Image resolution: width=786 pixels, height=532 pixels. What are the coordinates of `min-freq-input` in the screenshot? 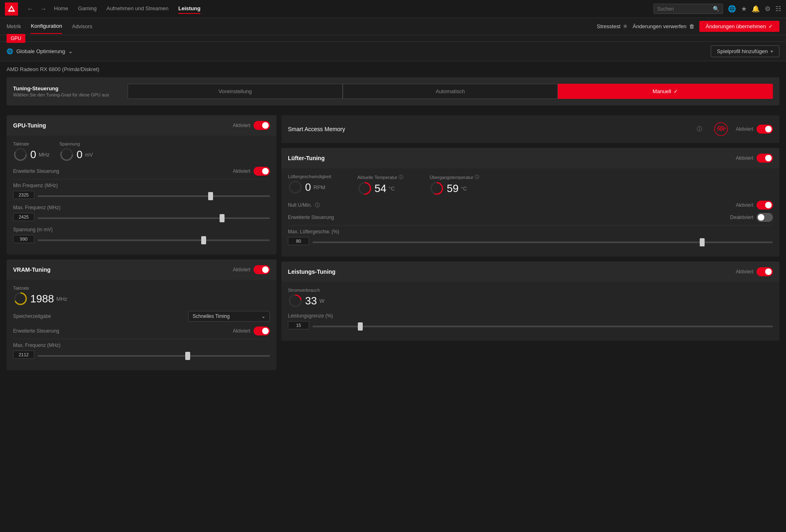 It's located at (154, 196).